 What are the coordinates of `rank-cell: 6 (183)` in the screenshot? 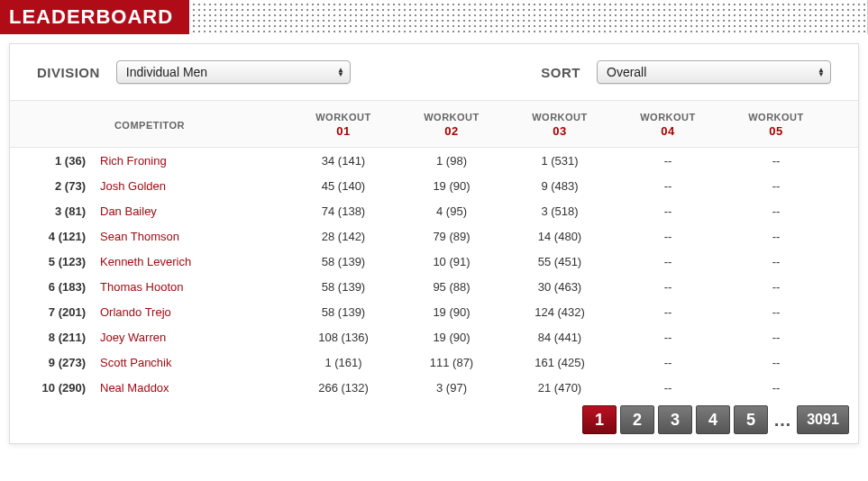 It's located at (50, 286).